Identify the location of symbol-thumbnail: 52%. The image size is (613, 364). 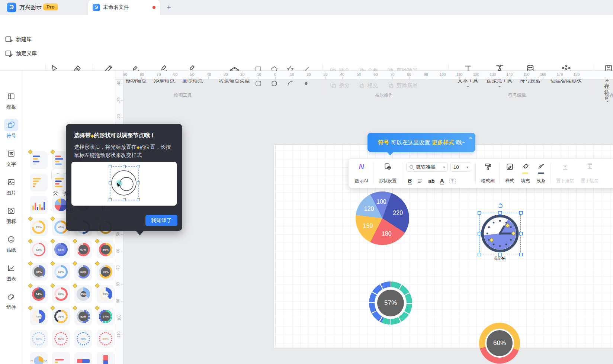
(83, 316).